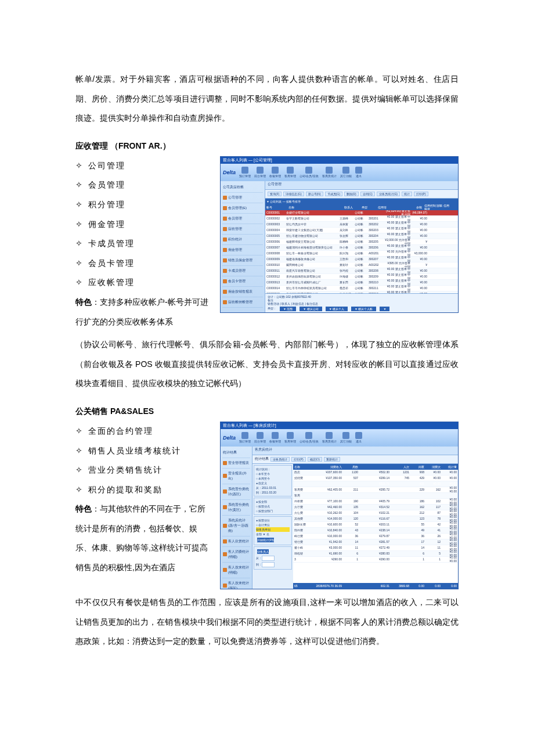 Image resolution: width=534 pixels, height=756 pixels. I want to click on sidebar-item: 客人按来统计(西区), so click(236, 584).